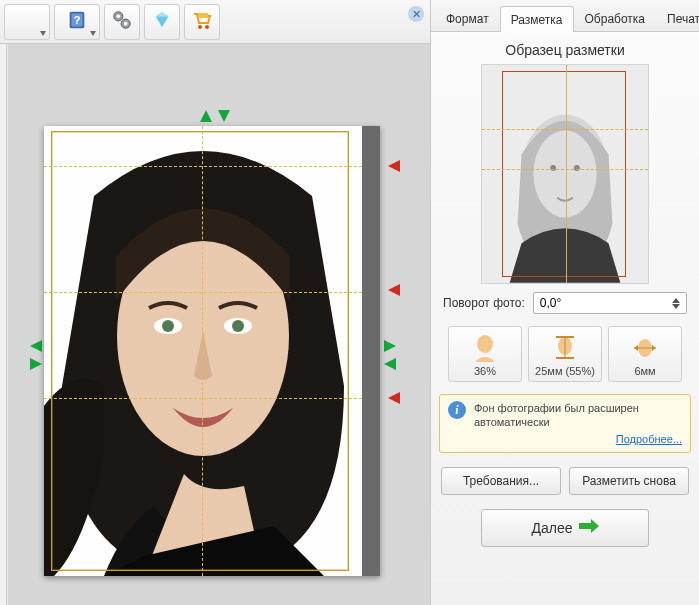 This screenshot has width=699, height=605. What do you see at coordinates (202, 351) in the screenshot?
I see `vertical-guide` at bounding box center [202, 351].